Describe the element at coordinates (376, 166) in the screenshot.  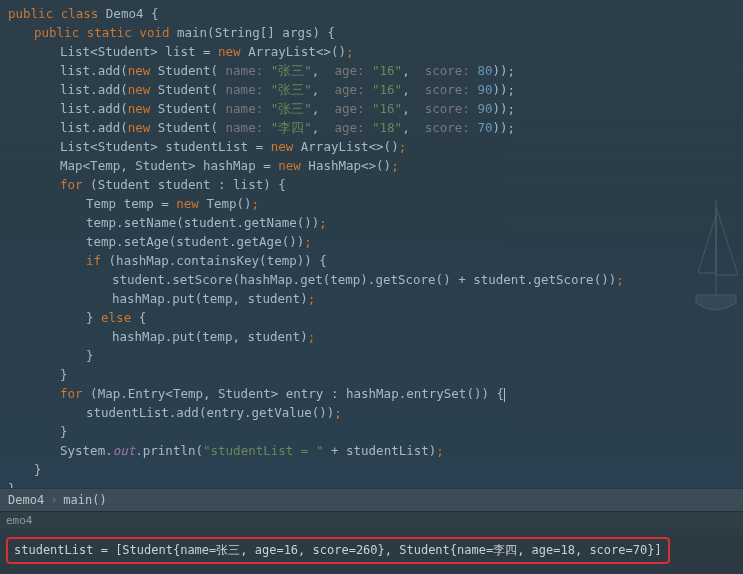
I see `code-line: Map<Temp, Student> hashMap = new HashMap…` at that location.